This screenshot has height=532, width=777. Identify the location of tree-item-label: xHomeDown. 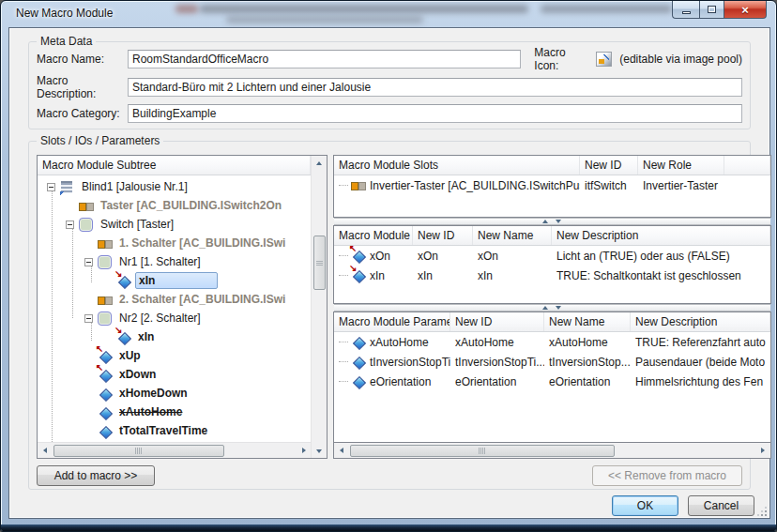
(154, 393).